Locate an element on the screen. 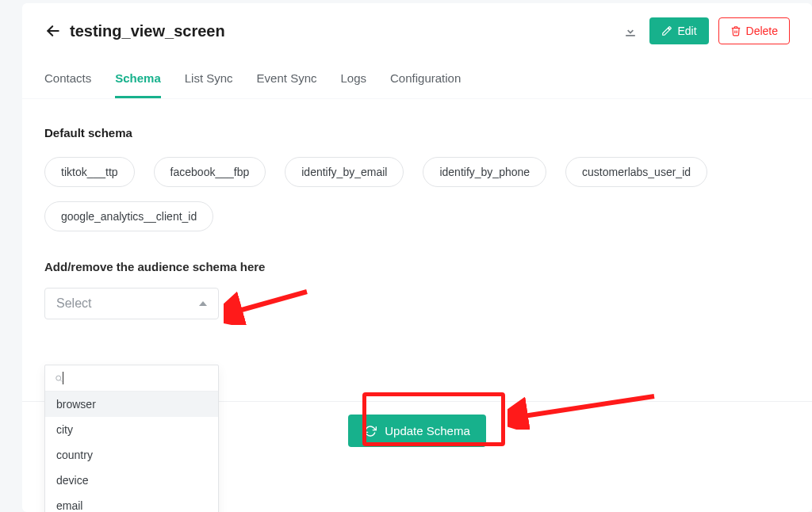 This screenshot has width=812, height=512. dropdown-option: browser is located at coordinates (132, 404).